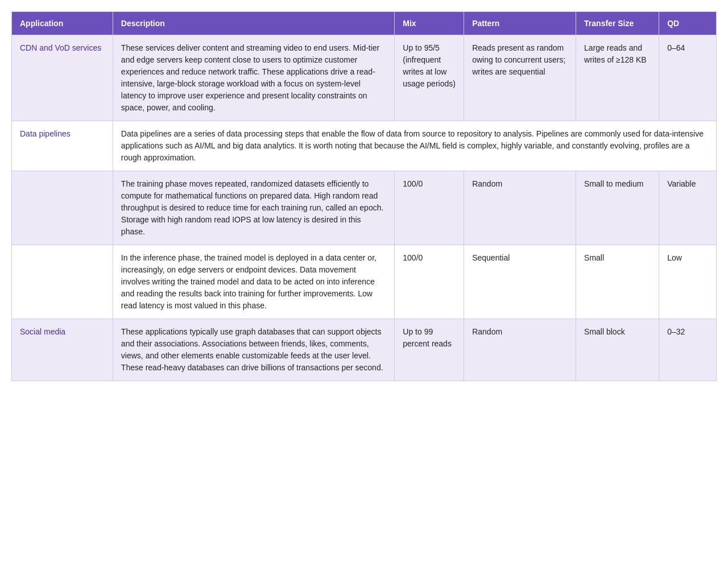 This screenshot has width=728, height=570. What do you see at coordinates (520, 24) in the screenshot?
I see `col-header-pattern: Pattern` at bounding box center [520, 24].